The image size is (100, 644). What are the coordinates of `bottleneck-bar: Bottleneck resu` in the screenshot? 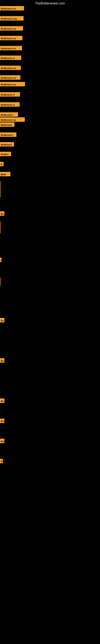 It's located at (12, 18).